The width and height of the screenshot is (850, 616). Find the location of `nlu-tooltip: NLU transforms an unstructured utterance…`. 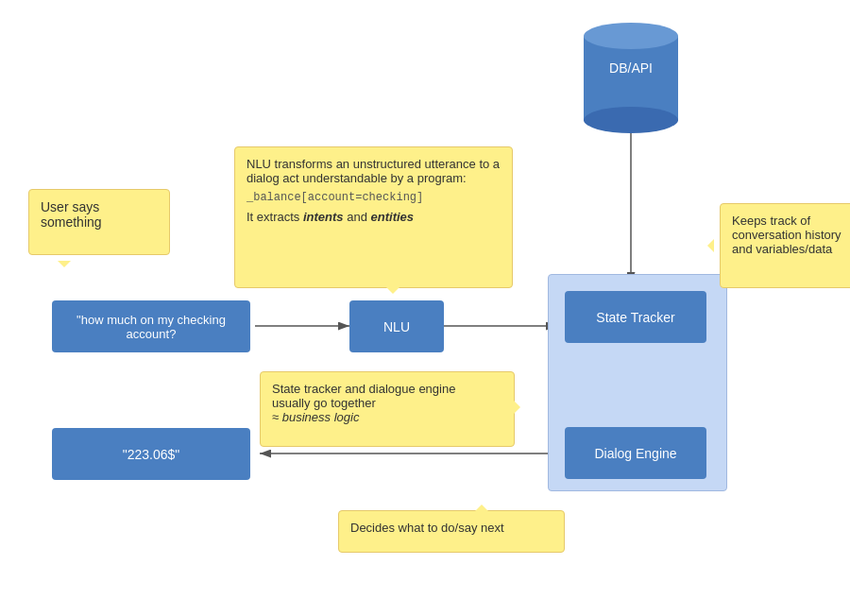

nlu-tooltip: NLU transforms an unstructured utterance… is located at coordinates (374, 217).